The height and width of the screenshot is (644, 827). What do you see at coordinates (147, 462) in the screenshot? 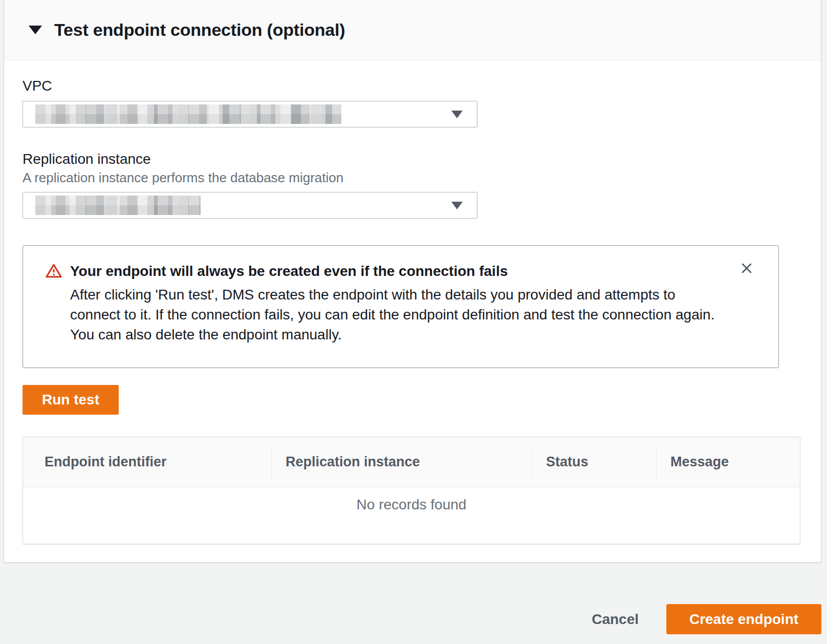
I see `column-header-endpoint-identifier: Endpoint identifier` at bounding box center [147, 462].